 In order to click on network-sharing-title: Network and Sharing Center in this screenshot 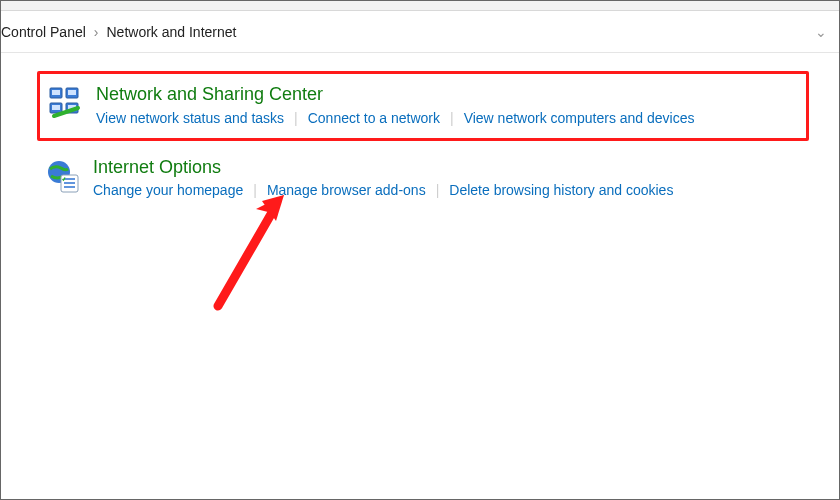, I will do `click(445, 95)`.